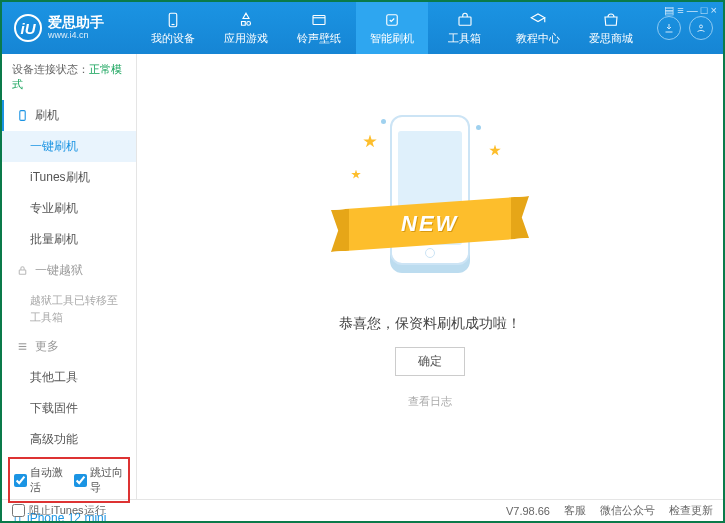 The image size is (725, 523). Describe the element at coordinates (685, 28) in the screenshot. I see `titlebar-right` at that location.